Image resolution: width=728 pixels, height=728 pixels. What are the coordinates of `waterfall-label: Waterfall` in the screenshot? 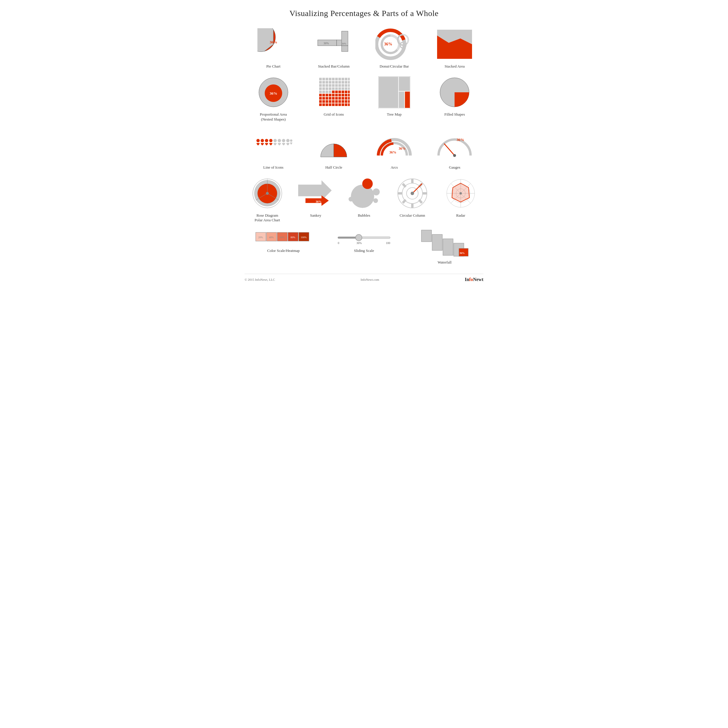 It's located at (445, 262).